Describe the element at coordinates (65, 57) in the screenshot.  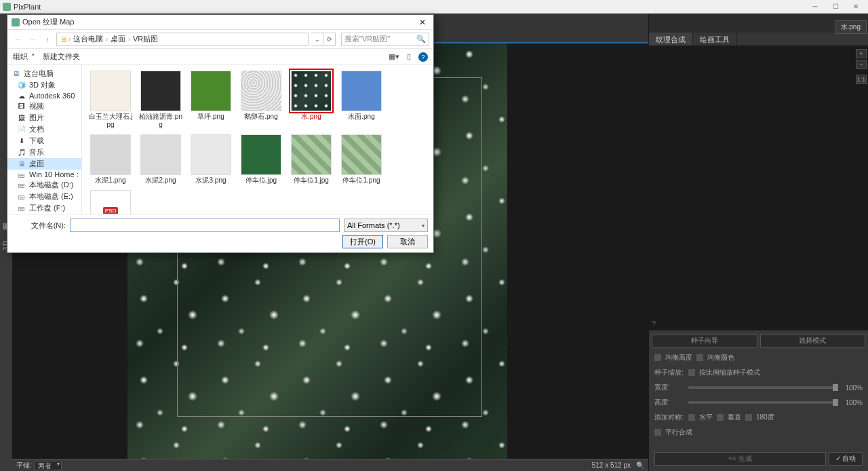
I see `new-folder-button: 新建文件夹` at that location.